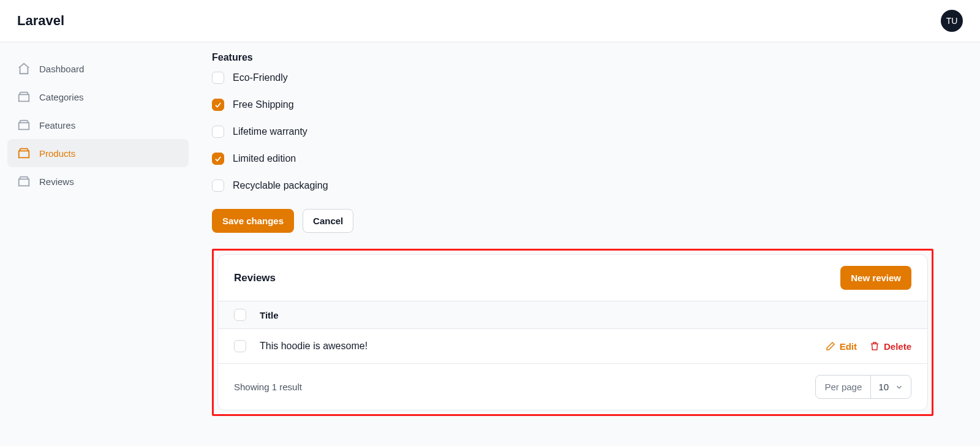 This screenshot has width=980, height=446. I want to click on feature-label: Free Shipping, so click(263, 105).